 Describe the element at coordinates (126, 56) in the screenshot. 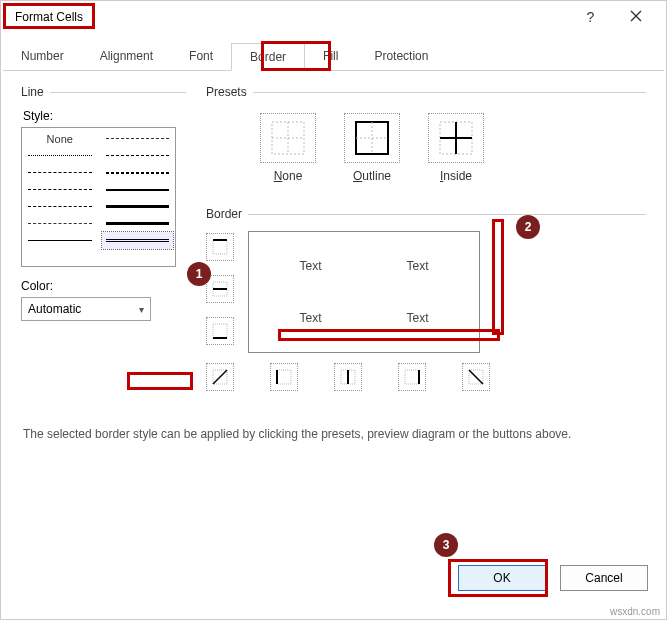

I see `tab-alignment: Alignment` at that location.